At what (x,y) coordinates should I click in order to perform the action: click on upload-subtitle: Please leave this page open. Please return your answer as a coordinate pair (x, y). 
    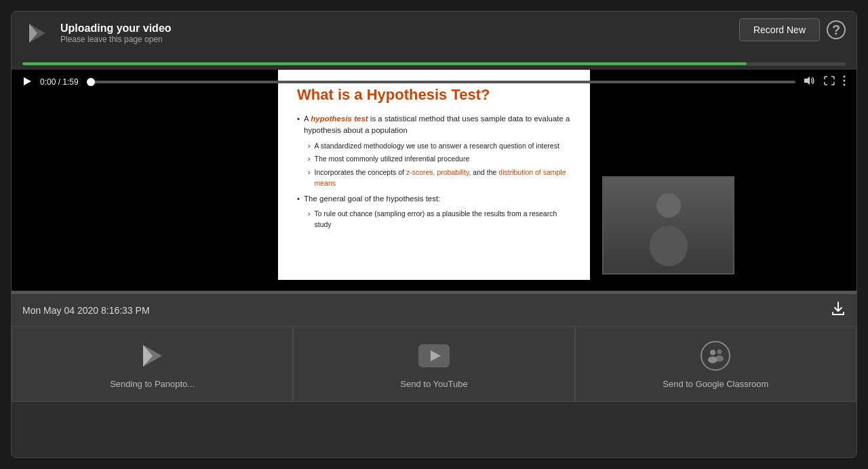
    Looking at the image, I should click on (116, 39).